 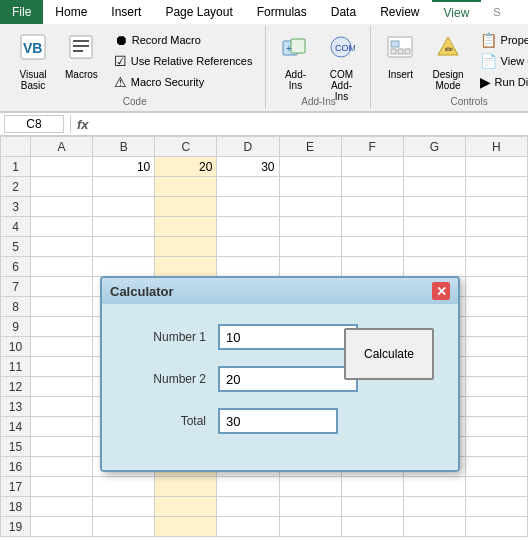 I want to click on col-header-c: C, so click(x=186, y=147).